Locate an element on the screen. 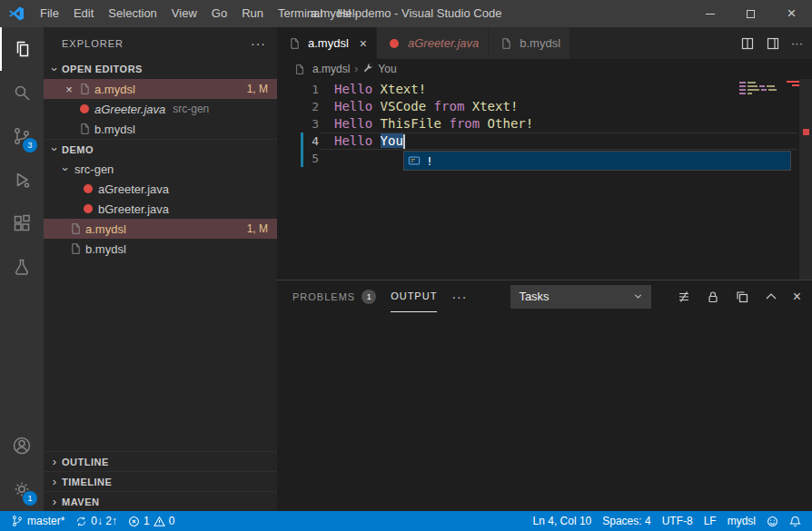 Image resolution: width=812 pixels, height=531 pixels. language-mode: mydsl is located at coordinates (741, 521).